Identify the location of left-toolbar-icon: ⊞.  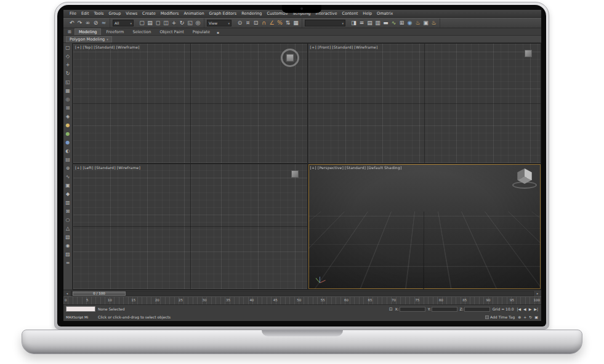
(68, 108).